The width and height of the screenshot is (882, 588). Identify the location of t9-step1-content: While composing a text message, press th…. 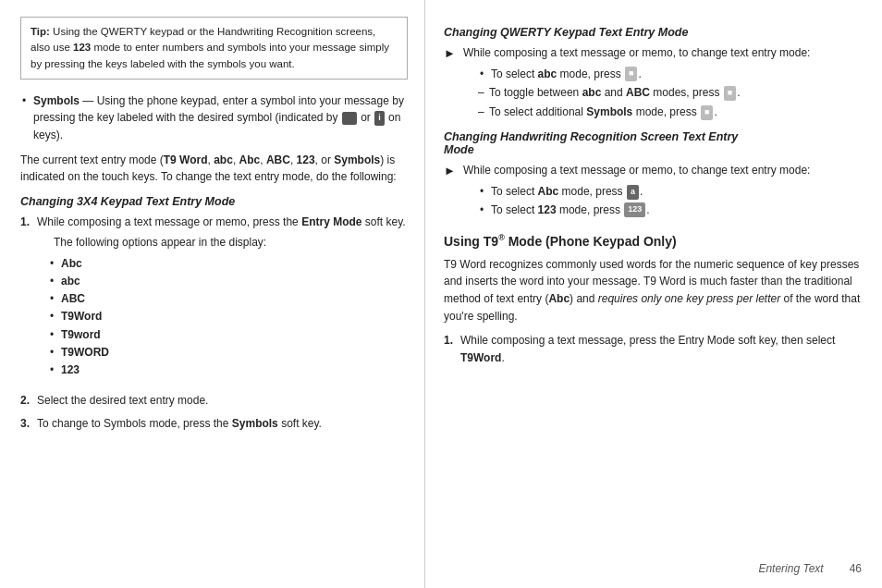
(661, 349).